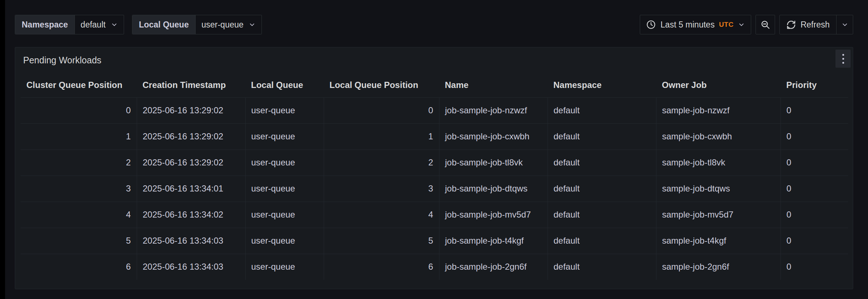  What do you see at coordinates (718, 267) in the screenshot?
I see `table-cell: sample-job-2gn6f` at bounding box center [718, 267].